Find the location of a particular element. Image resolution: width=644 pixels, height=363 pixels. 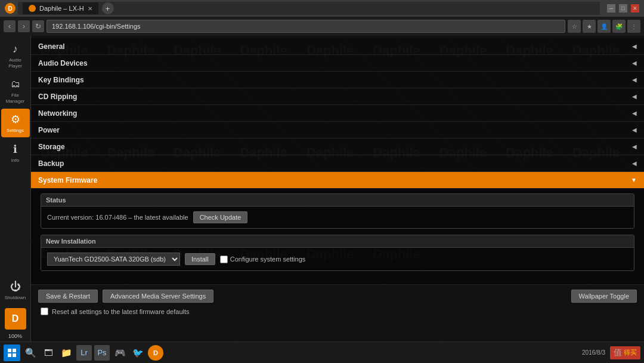

status-group-title: Status is located at coordinates (338, 201).